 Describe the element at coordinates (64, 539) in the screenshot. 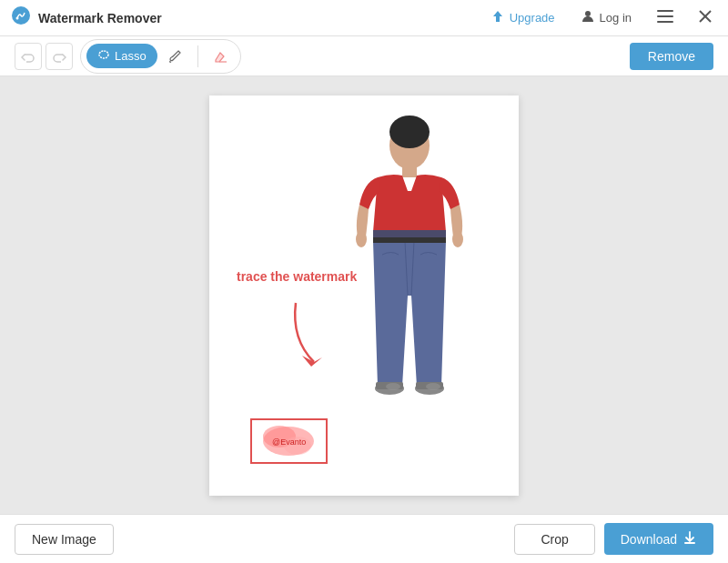

I see `new-image-button: New Image` at that location.